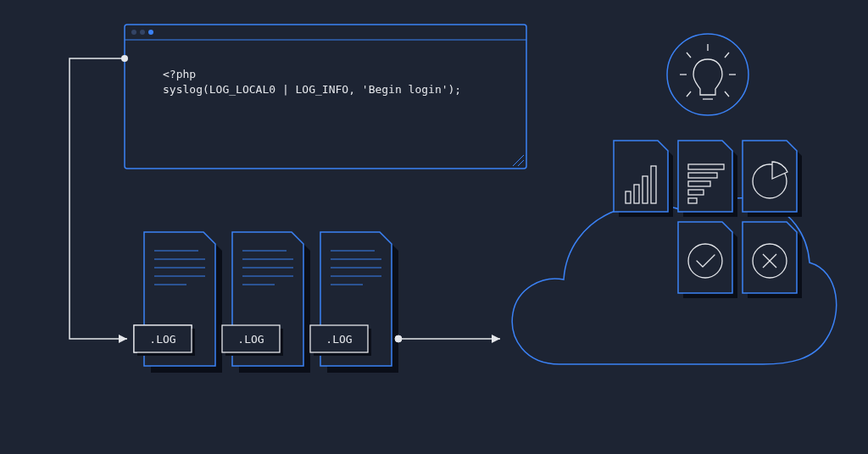  I want to click on report-check, so click(708, 260).